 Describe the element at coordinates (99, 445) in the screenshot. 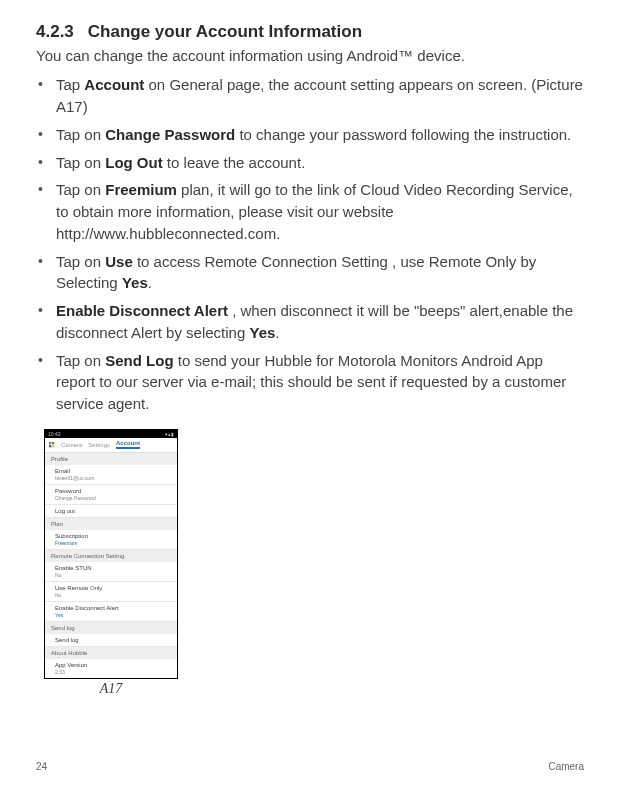

I see `tab-settings: Settings` at that location.